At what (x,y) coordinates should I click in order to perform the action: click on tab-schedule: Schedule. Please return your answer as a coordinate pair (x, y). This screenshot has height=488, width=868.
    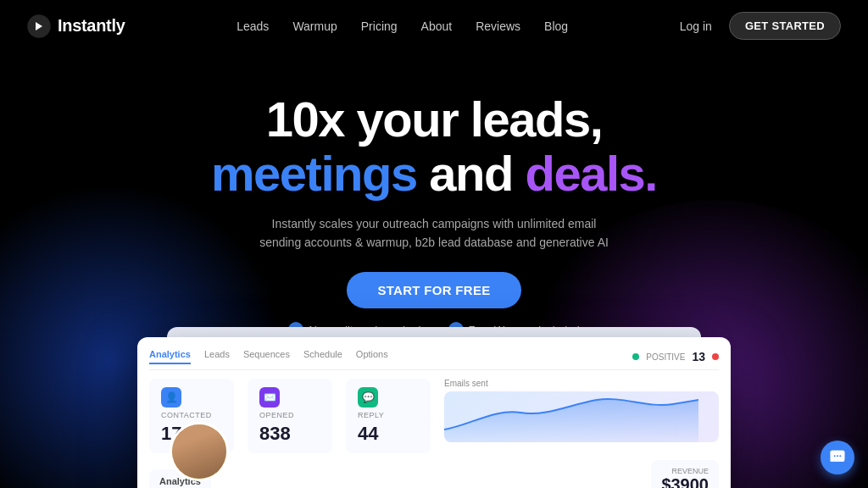
    Looking at the image, I should click on (323, 357).